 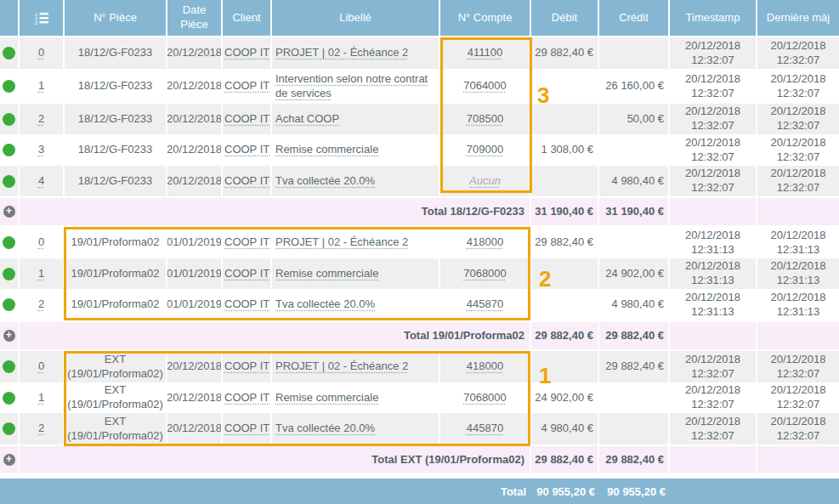 What do you see at coordinates (43, 150) in the screenshot?
I see `sequence-cell: 3` at bounding box center [43, 150].